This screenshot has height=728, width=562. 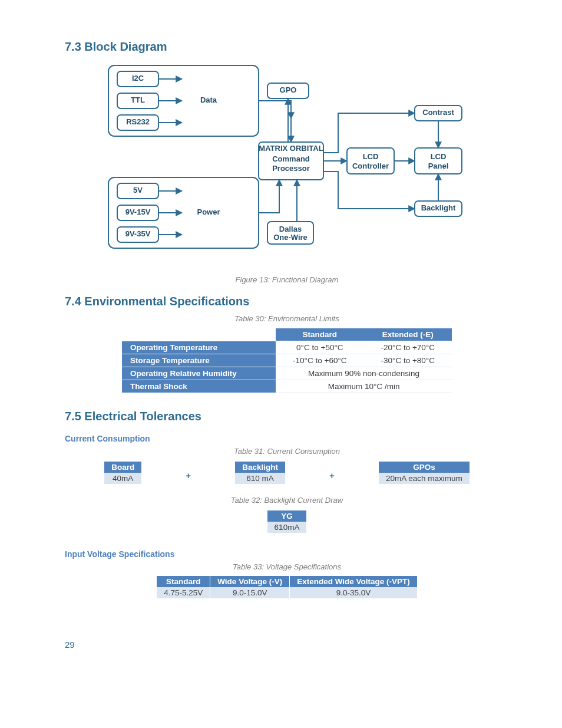 What do you see at coordinates (184, 581) in the screenshot?
I see `volt-h1: Standard` at bounding box center [184, 581].